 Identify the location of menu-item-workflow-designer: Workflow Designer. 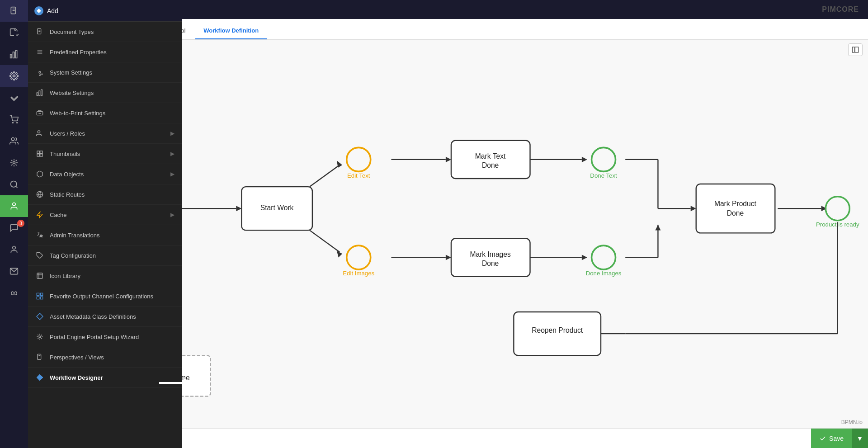
(105, 378).